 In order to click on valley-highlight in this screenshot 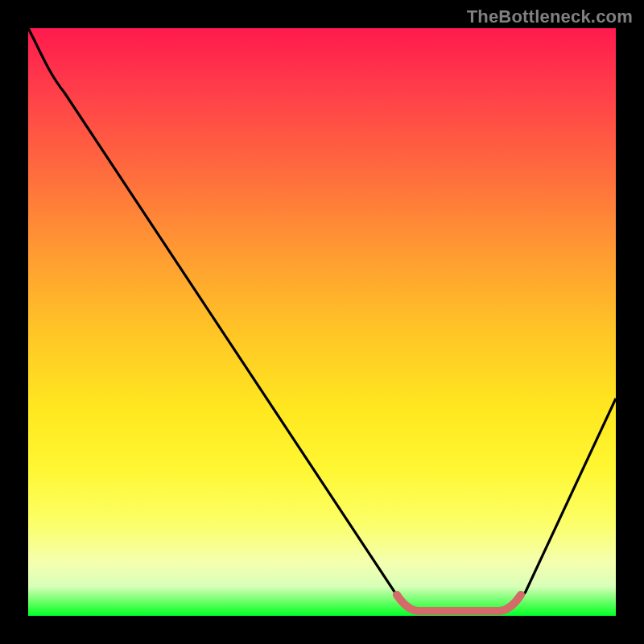, I will do `click(459, 603)`.